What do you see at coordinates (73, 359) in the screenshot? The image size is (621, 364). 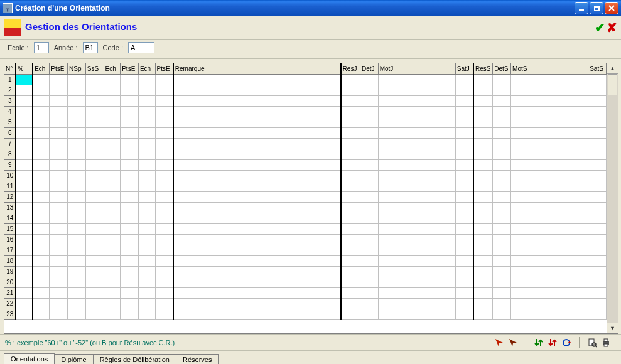 I see `tab-dipl-me: Diplôme` at bounding box center [73, 359].